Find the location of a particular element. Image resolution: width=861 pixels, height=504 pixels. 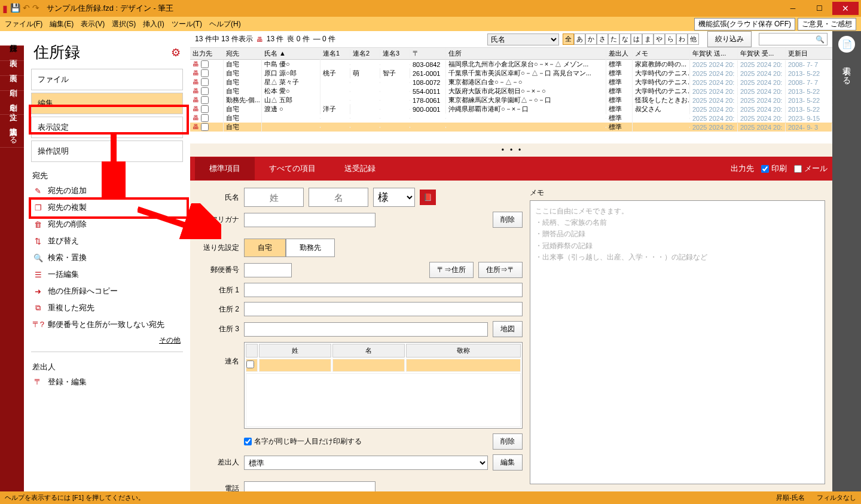

hdr-ny2: 年賀状 受... is located at coordinates (762, 54).